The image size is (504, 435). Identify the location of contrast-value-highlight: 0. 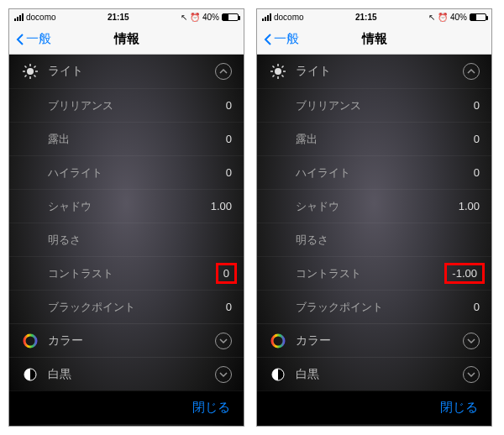
(227, 274).